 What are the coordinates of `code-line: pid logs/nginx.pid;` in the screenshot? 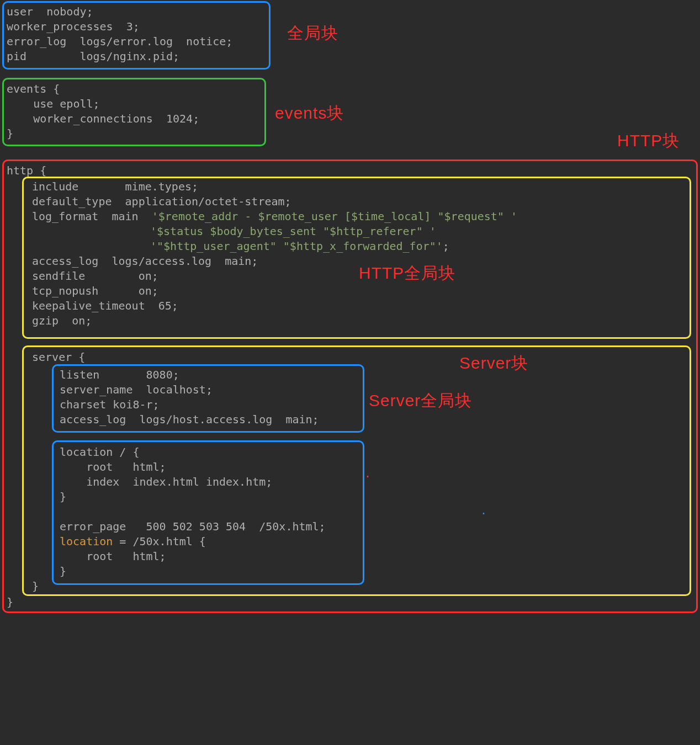 It's located at (89, 56).